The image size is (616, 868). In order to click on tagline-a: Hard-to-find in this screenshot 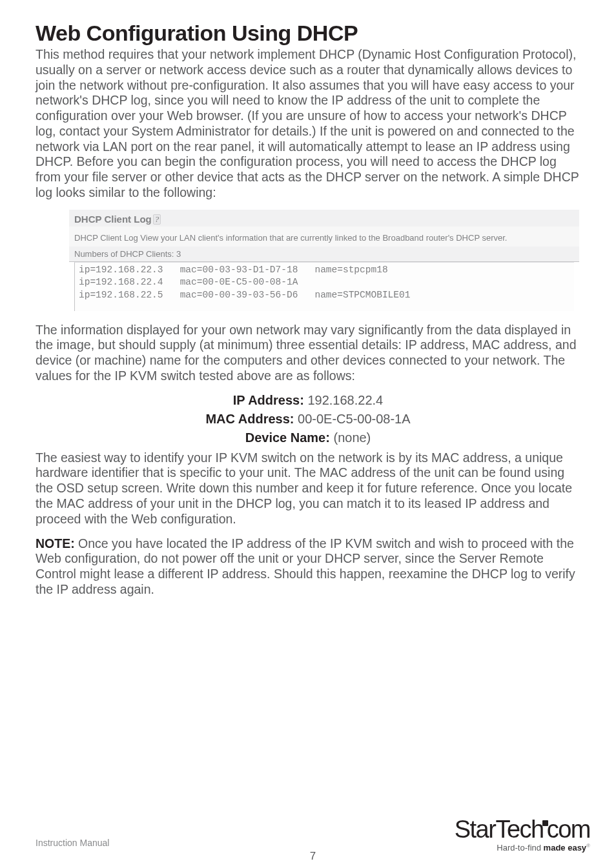, I will do `click(520, 848)`.